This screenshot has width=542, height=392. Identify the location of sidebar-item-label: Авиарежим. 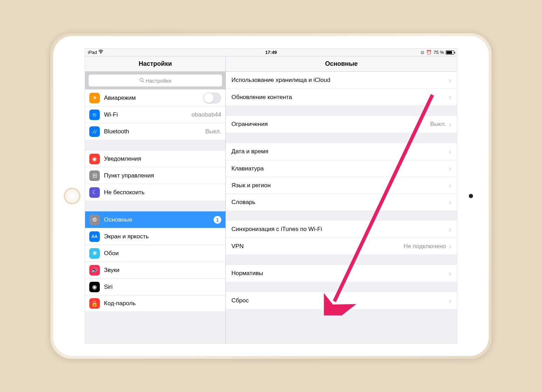
(153, 98).